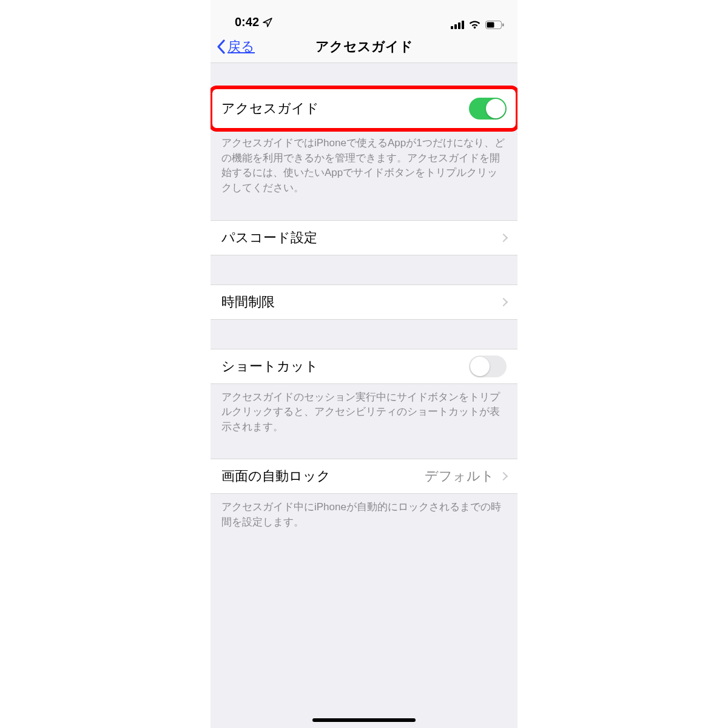 This screenshot has width=728, height=728. What do you see at coordinates (466, 476) in the screenshot?
I see `cell-accessory: デフォルト` at bounding box center [466, 476].